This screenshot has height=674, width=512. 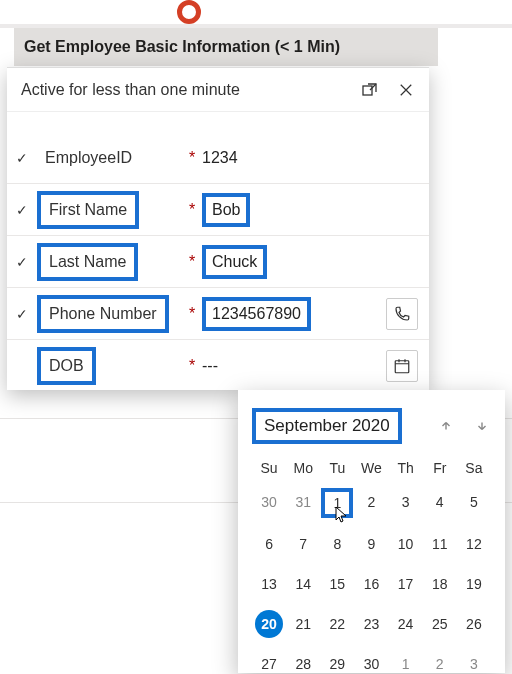 What do you see at coordinates (303, 584) in the screenshot?
I see `calendar-day: 14` at bounding box center [303, 584].